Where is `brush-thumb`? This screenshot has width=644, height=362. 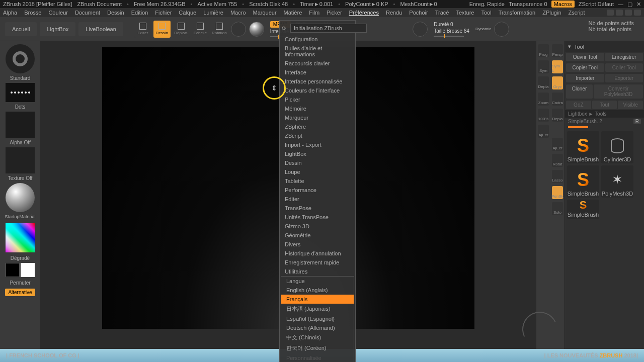 brush-thumb is located at coordinates (20, 59).